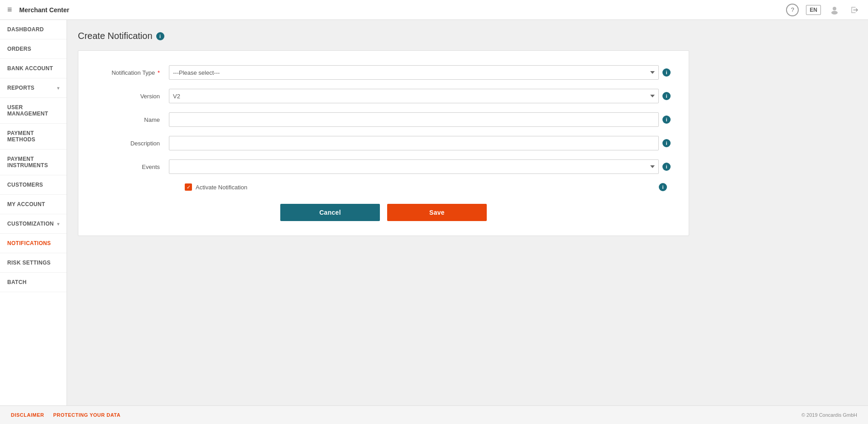 The image size is (868, 424). I want to click on sidebar-item-batch: BATCH, so click(34, 283).